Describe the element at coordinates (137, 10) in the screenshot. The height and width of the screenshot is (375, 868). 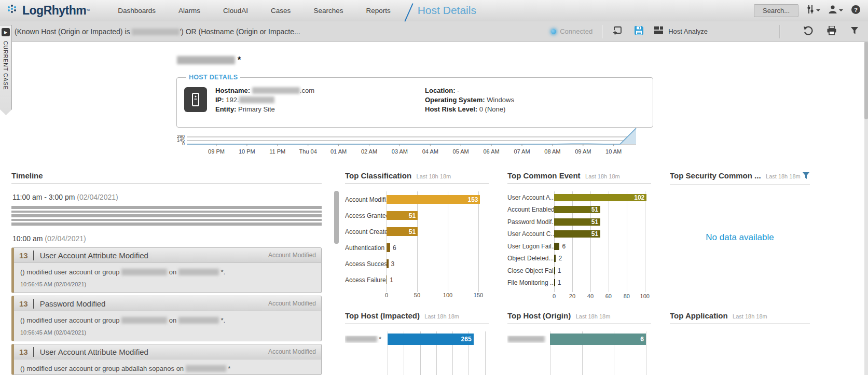
I see `nav-item-dashboards: Dashboards` at that location.